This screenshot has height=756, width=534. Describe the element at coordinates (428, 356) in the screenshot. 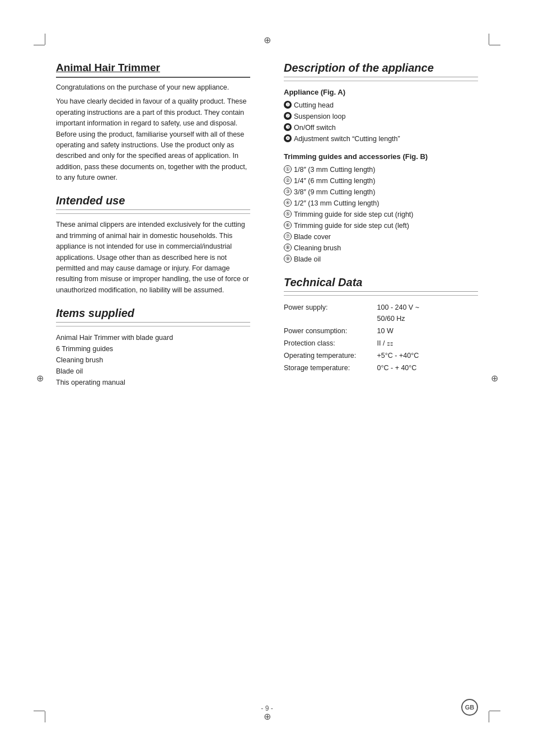

I see `tech-value-op-temp: +5°C - +40°C` at that location.